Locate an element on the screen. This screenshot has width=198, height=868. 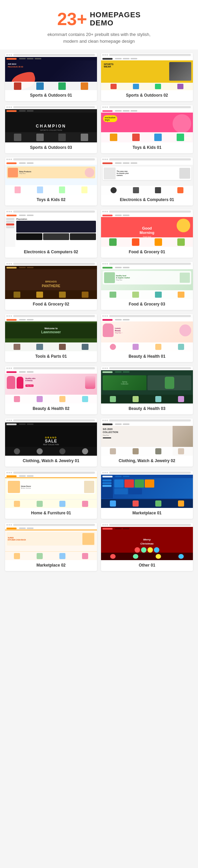
header-subtitle: ekommart contains 20+ prebuilt sites wit… is located at coordinates (99, 38).